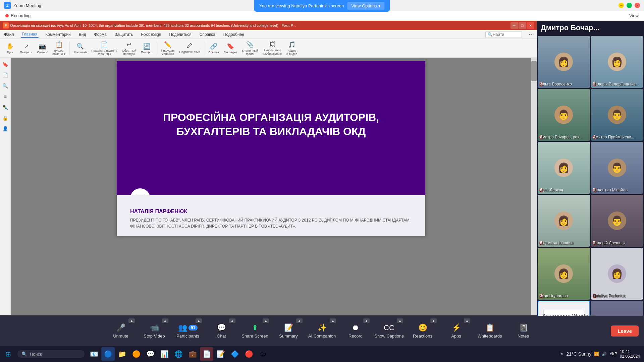 The width and height of the screenshot is (644, 362). What do you see at coordinates (522, 25) in the screenshot?
I see `foxit-window-controls: ─ □ ✕` at bounding box center [522, 25].